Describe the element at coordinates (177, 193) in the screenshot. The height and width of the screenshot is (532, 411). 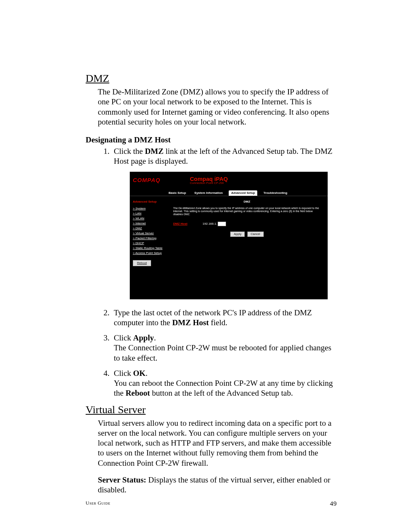
I see `tab-basic-setup: Basic Setup` at that location.